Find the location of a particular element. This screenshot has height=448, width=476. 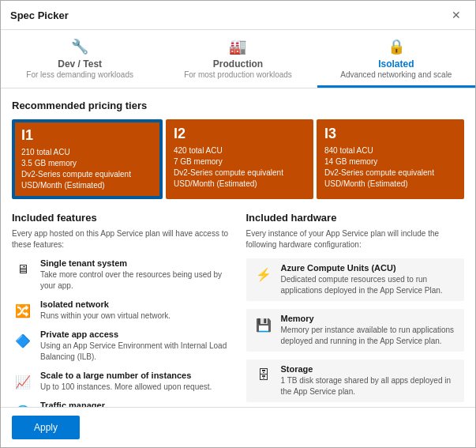

isolated-tab-icon: 🔒 is located at coordinates (396, 47).